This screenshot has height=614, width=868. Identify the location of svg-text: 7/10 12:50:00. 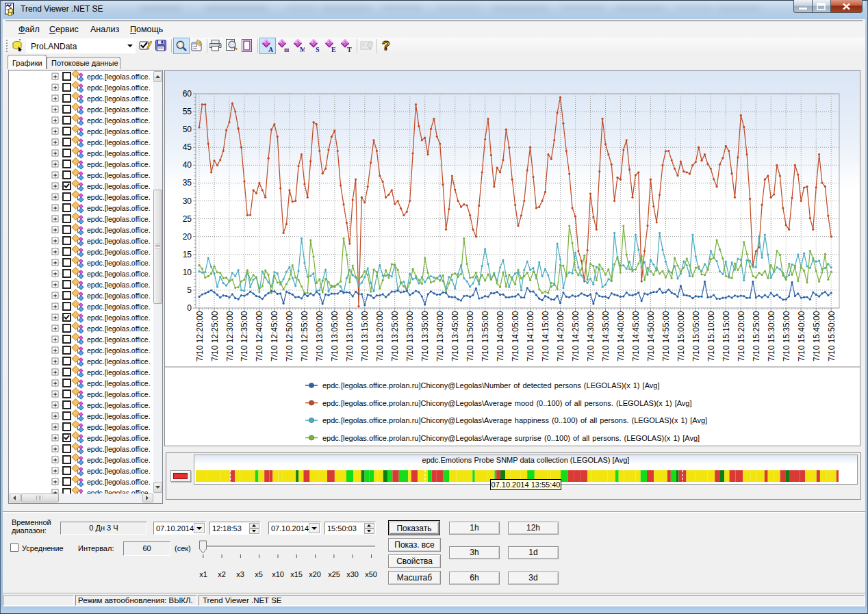
(290, 336).